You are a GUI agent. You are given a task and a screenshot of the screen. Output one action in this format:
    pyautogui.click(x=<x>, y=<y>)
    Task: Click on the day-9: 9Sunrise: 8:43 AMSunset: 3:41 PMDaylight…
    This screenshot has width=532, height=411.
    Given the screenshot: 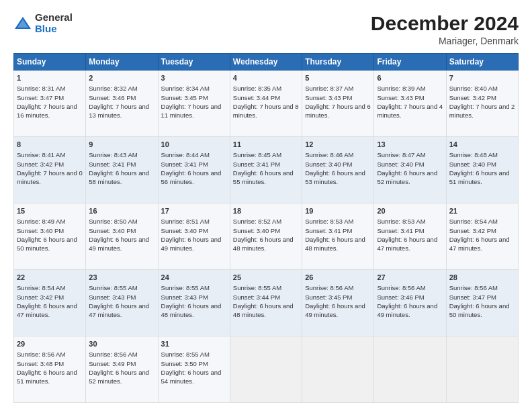 What is the action you would take?
    pyautogui.click(x=122, y=171)
    